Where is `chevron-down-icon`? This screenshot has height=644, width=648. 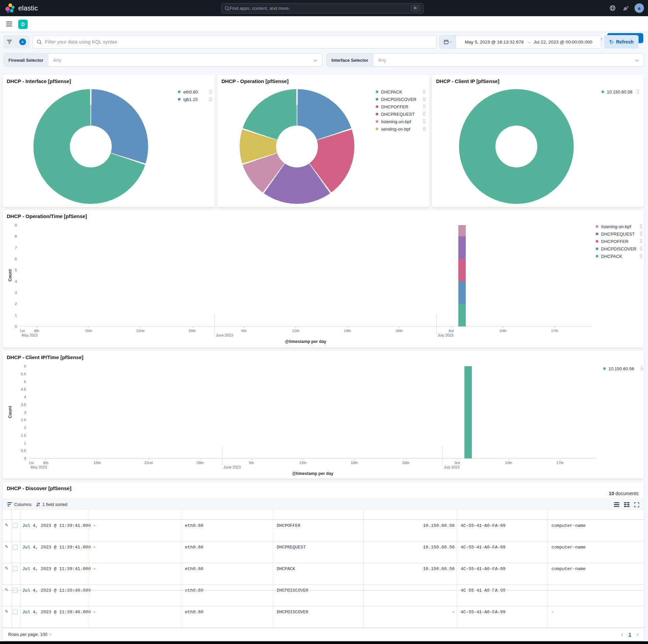 chevron-down-icon is located at coordinates (637, 60).